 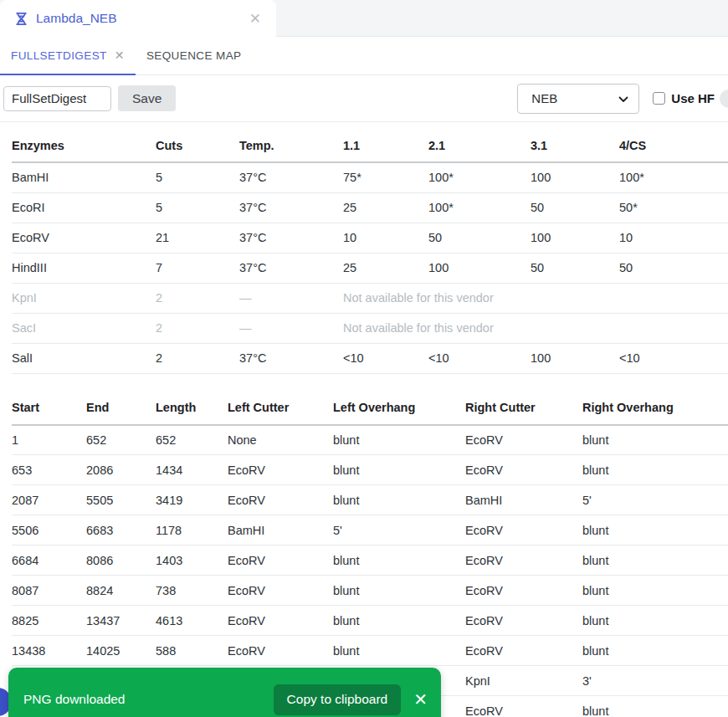 What do you see at coordinates (280, 408) in the screenshot?
I see `column-header: Left Cutter` at bounding box center [280, 408].